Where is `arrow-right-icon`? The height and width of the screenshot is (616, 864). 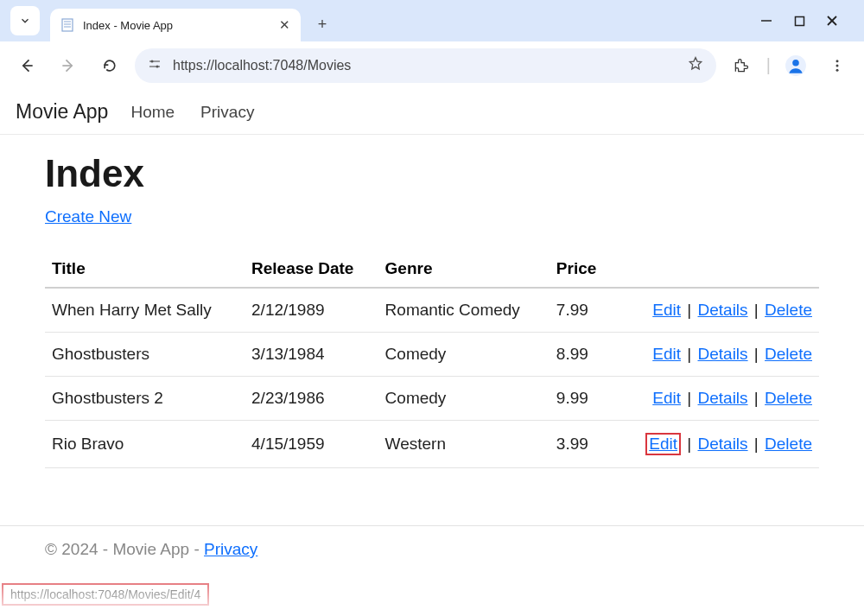
arrow-right-icon is located at coordinates (68, 66).